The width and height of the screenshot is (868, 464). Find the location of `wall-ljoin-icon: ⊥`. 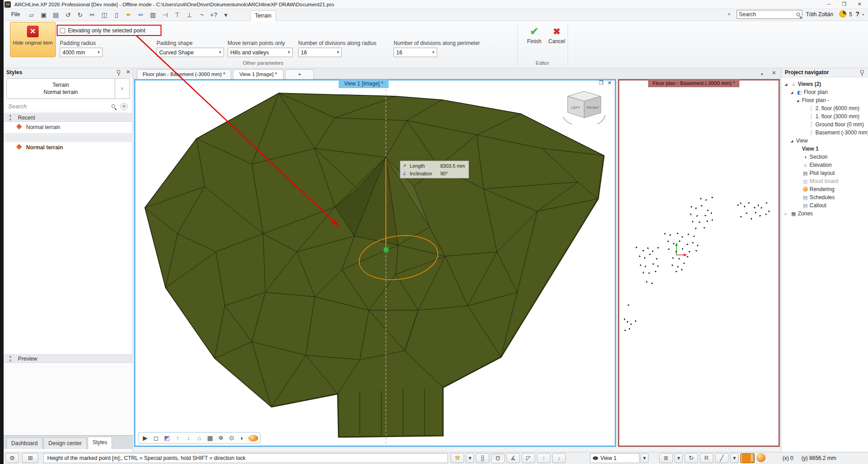

wall-ljoin-icon: ⊥ is located at coordinates (189, 15).